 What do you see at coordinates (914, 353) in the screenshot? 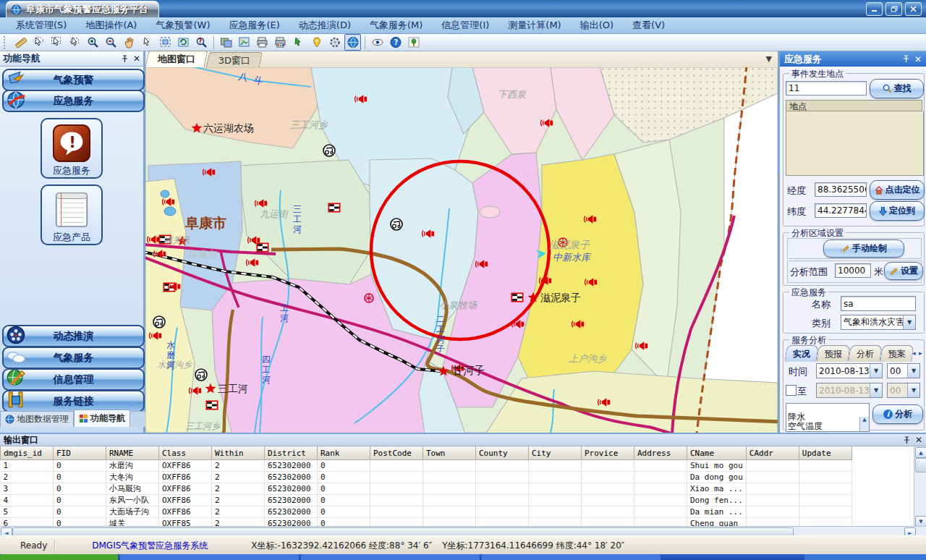
I see `tab-scroll-left-icon: ◂` at bounding box center [914, 353].